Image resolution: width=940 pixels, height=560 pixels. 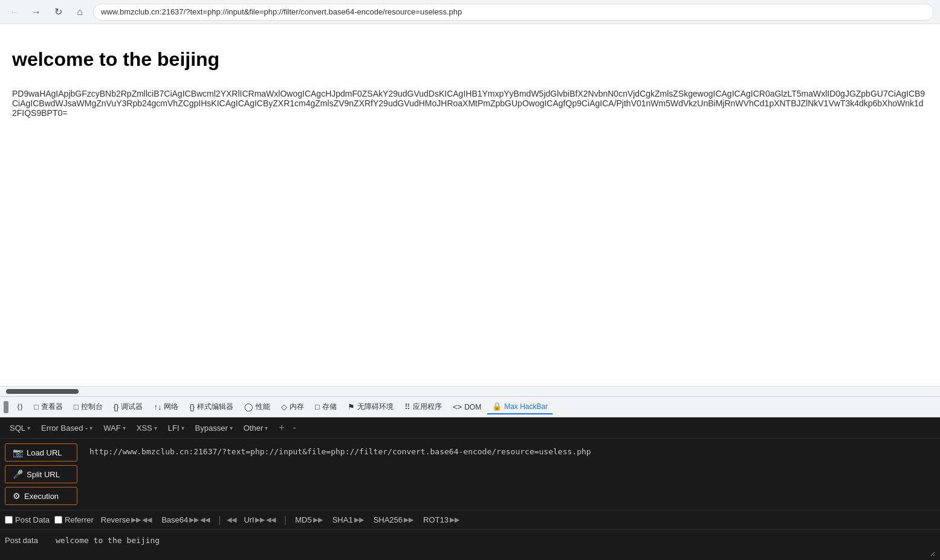 I want to click on md5-button: MD5 ▶▶, so click(x=308, y=520).